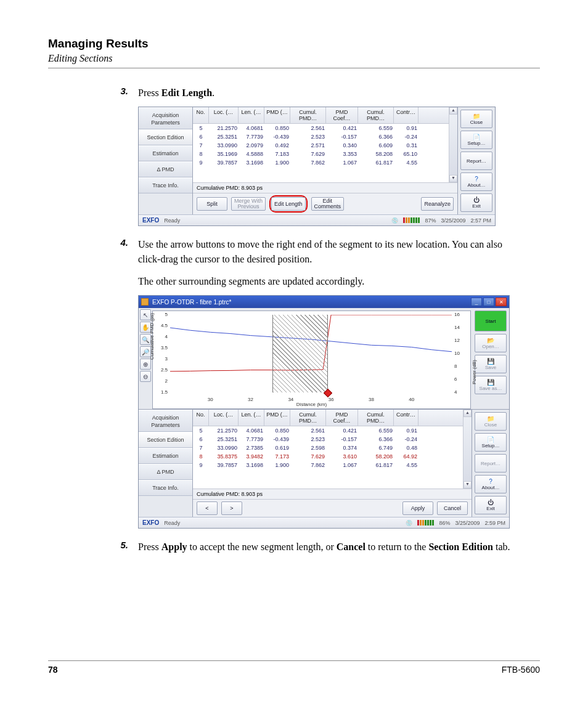 This screenshot has height=714, width=588. I want to click on zoom-out-tool: ⊖, so click(145, 376).